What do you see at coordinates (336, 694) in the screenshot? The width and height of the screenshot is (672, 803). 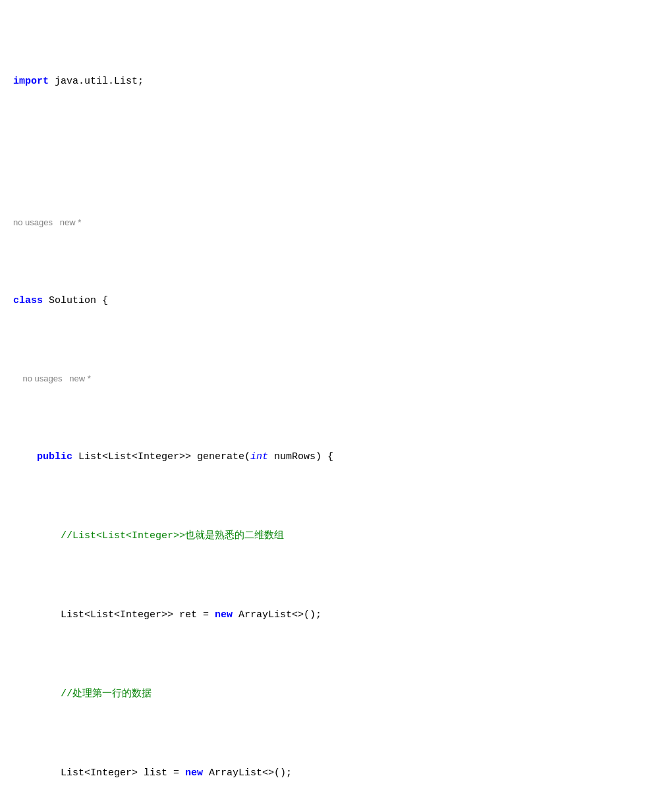 I see `line-comment-2: //处理第一行的数据` at bounding box center [336, 694].